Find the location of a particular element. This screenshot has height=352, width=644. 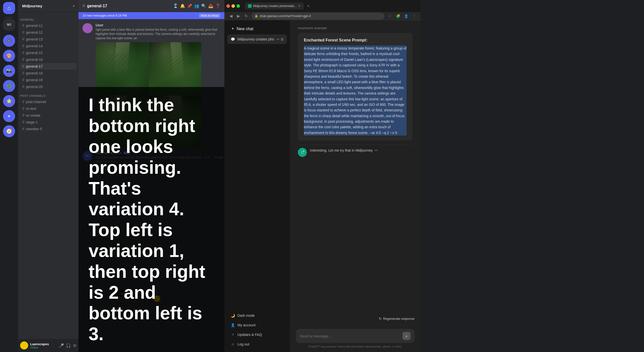

channel-item-general-14: # general-14 is located at coordinates (48, 46).